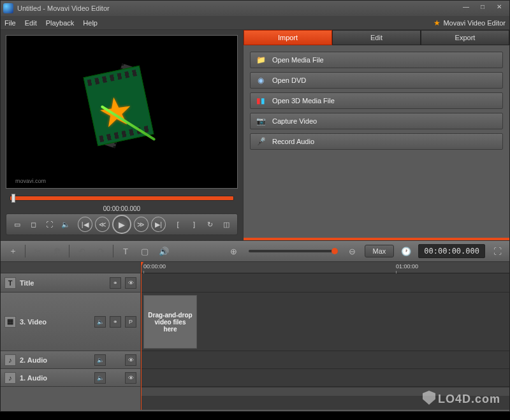 This screenshot has height=420, width=510. Describe the element at coordinates (194, 224) in the screenshot. I see `marker-out-button: ]` at that location.